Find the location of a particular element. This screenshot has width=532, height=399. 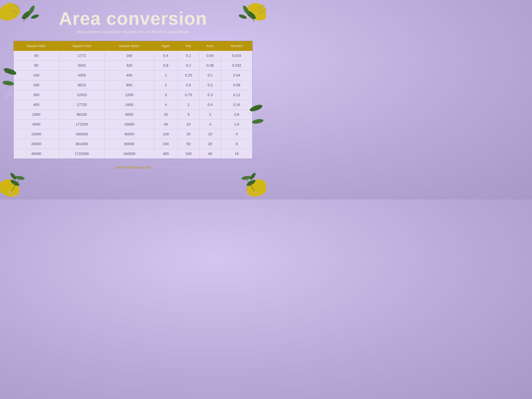

table-cell: 430500 is located at coordinates (82, 134).